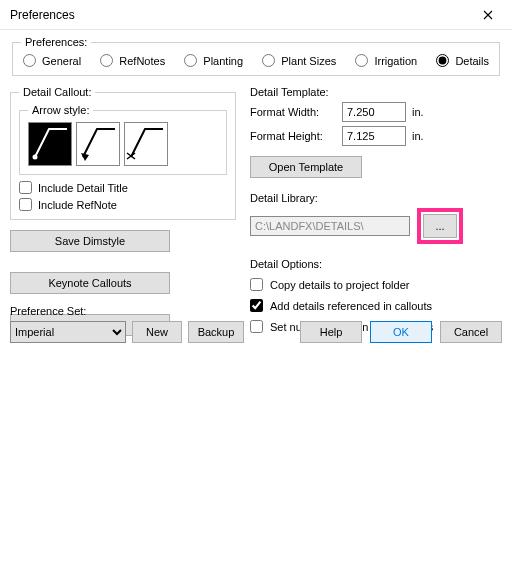  What do you see at coordinates (386, 60) in the screenshot?
I see `radio-irrigation: Irrigation` at bounding box center [386, 60].